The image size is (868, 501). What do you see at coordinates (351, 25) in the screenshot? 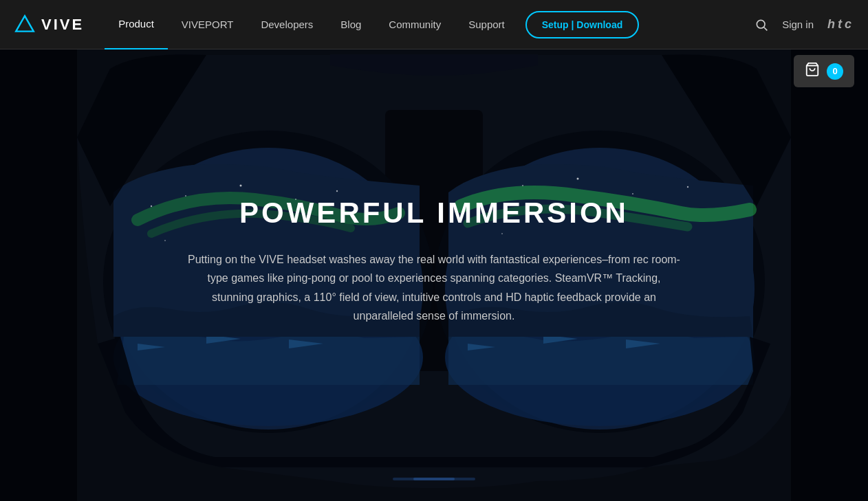
I see `nav-item-blog: Blog` at bounding box center [351, 25].